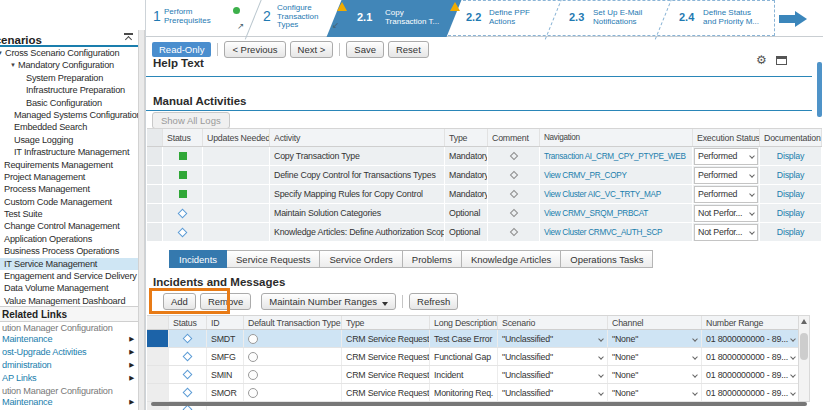 This screenshot has height=410, width=823. I want to click on navigation-link: View CRMV_PR_COPY, so click(586, 176).